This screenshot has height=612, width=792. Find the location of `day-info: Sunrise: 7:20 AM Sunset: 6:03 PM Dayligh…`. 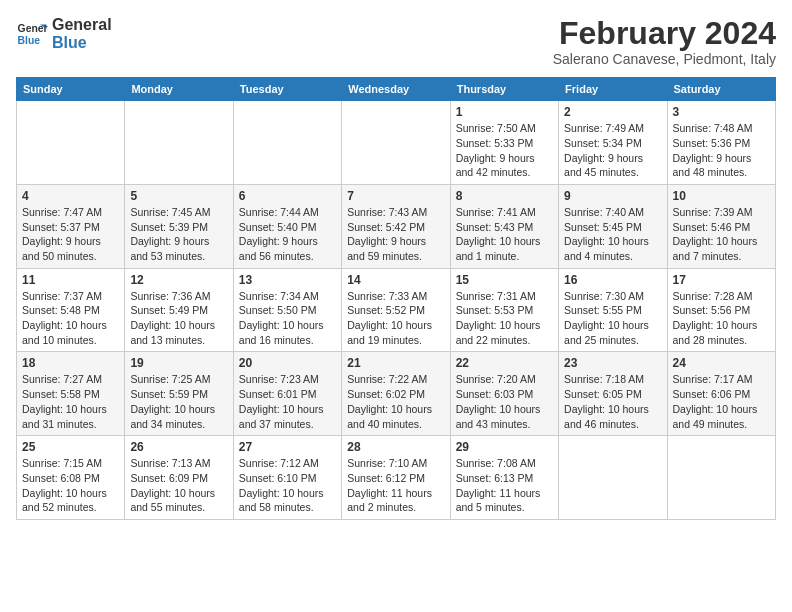

day-info: Sunrise: 7:20 AM Sunset: 6:03 PM Dayligh… is located at coordinates (504, 402).